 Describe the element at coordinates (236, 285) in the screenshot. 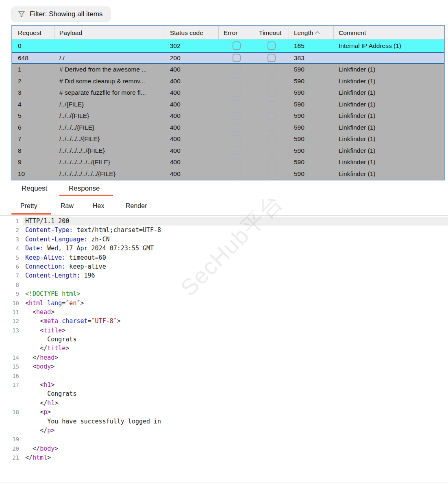

I see `code-text` at that location.